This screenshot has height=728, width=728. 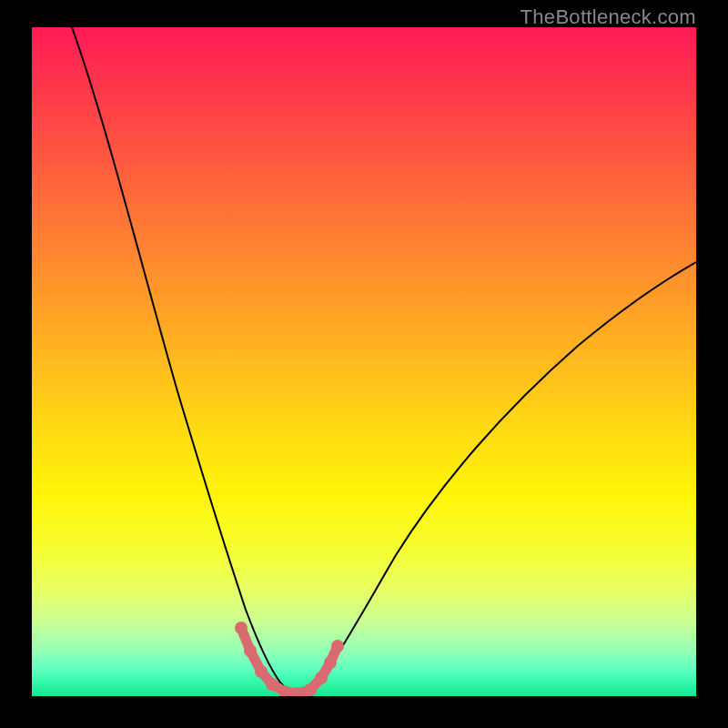 I want to click on highlight-markers, so click(x=289, y=659).